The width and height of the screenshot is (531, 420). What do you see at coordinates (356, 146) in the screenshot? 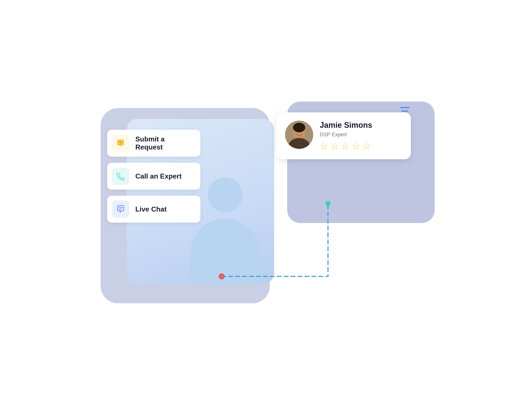
I see `star-4: ☆` at bounding box center [356, 146].